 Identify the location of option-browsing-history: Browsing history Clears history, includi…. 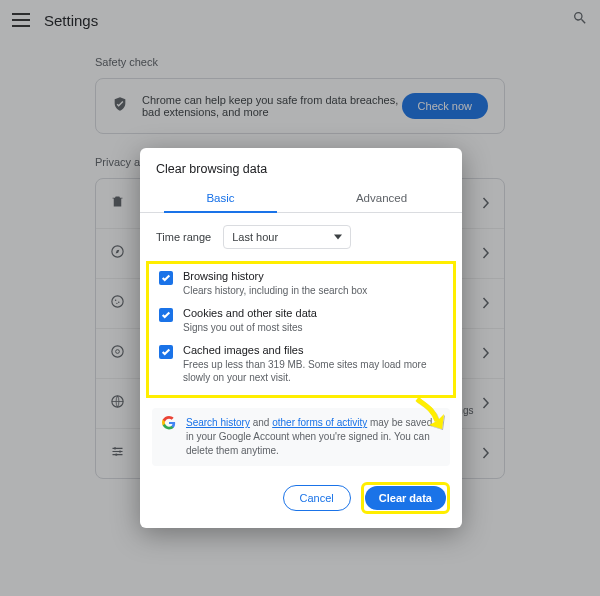
(301, 284).